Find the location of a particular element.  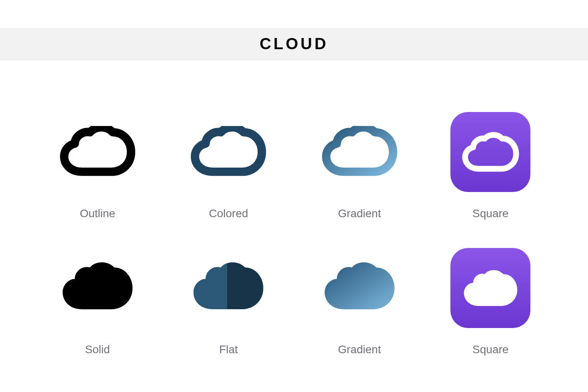

variant-gradient-outline: Gradient is located at coordinates (360, 160).